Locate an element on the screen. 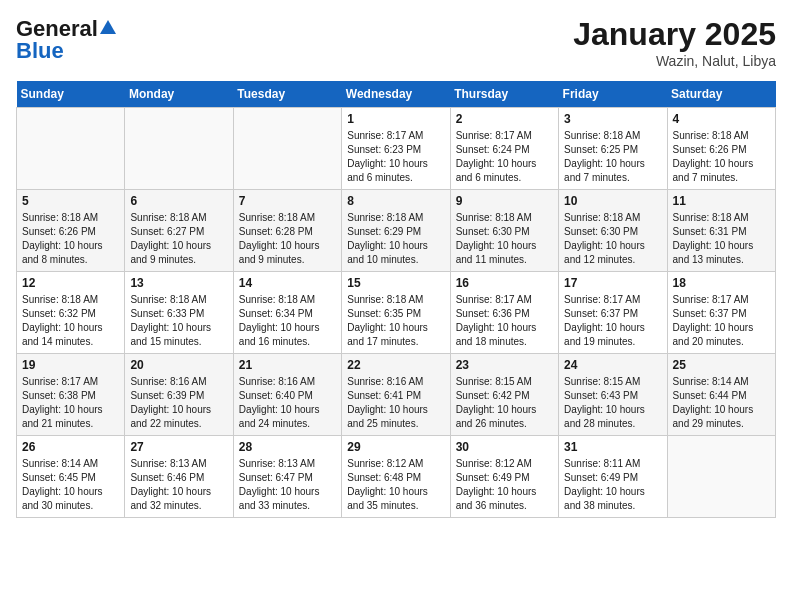 The image size is (792, 612). day-info: Sunrise: 8:14 AMSunset: 6:45 PMDaylight:… is located at coordinates (70, 485).